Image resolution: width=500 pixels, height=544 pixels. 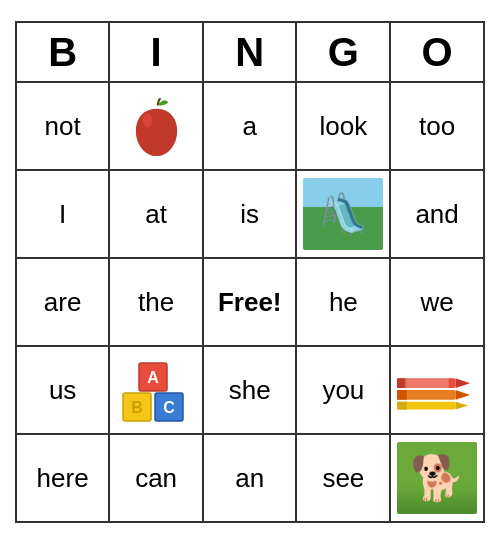 I want to click on svg-text: A, so click(x=153, y=378).